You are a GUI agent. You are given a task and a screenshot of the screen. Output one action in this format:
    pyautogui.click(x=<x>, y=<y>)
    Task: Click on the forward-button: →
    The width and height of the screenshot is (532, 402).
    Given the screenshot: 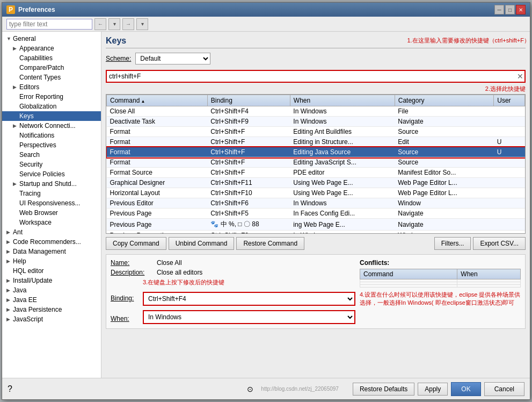 What is the action you would take?
    pyautogui.click(x=128, y=24)
    